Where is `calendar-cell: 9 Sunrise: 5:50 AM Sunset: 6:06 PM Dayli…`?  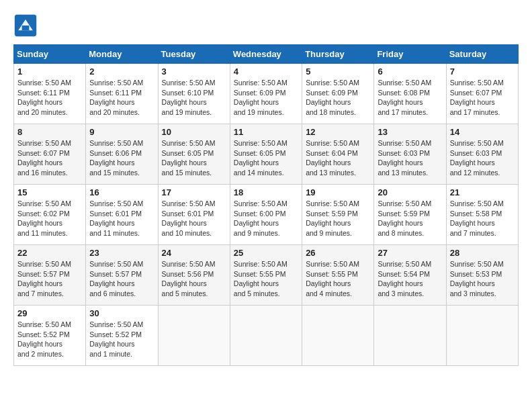
calendar-cell: 9 Sunrise: 5:50 AM Sunset: 6:06 PM Dayli… is located at coordinates (122, 154).